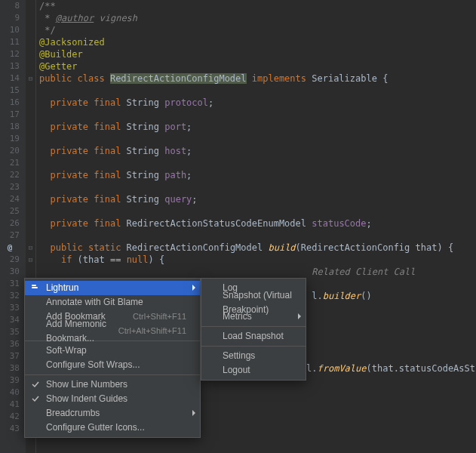 The height and width of the screenshot is (453, 476). What do you see at coordinates (10, 368) in the screenshot?
I see `line-number: 38` at bounding box center [10, 368].